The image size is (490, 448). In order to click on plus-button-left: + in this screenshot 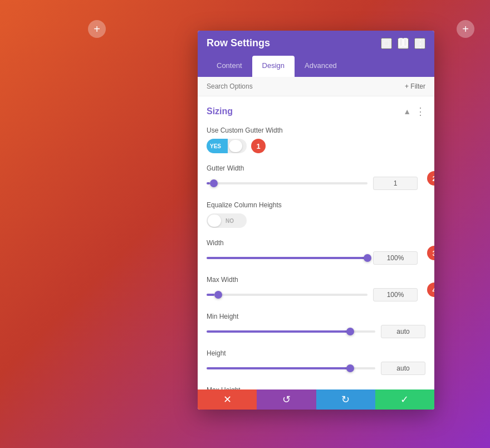, I will do `click(97, 29)`.